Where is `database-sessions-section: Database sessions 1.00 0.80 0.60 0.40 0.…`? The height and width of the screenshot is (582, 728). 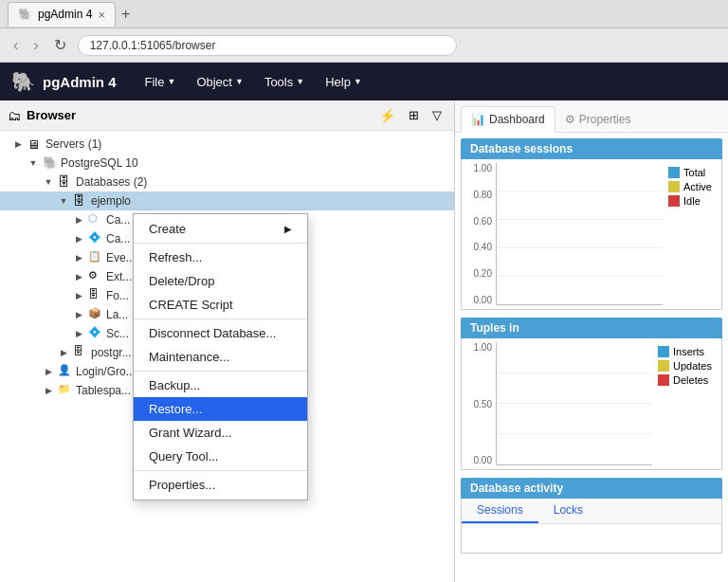 database-sessions-section: Database sessions 1.00 0.80 0.60 0.40 0.… is located at coordinates (592, 224).